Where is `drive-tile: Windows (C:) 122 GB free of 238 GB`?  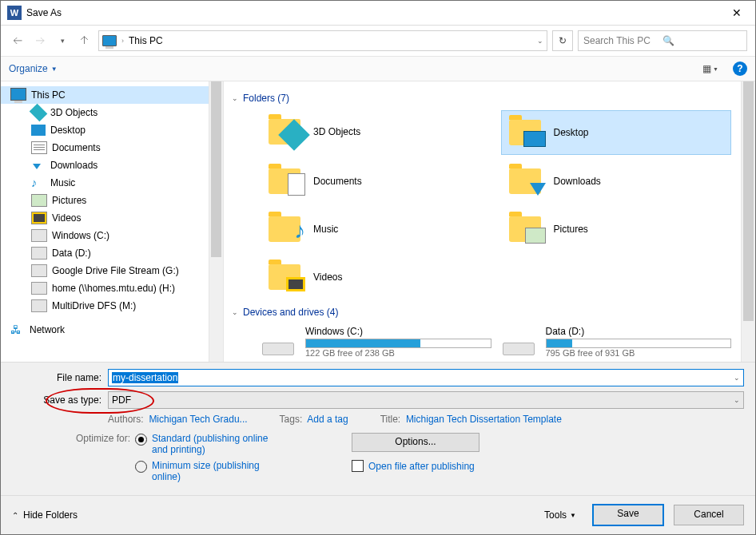 drive-tile: Windows (C:) 122 GB free of 238 GB is located at coordinates (376, 342).